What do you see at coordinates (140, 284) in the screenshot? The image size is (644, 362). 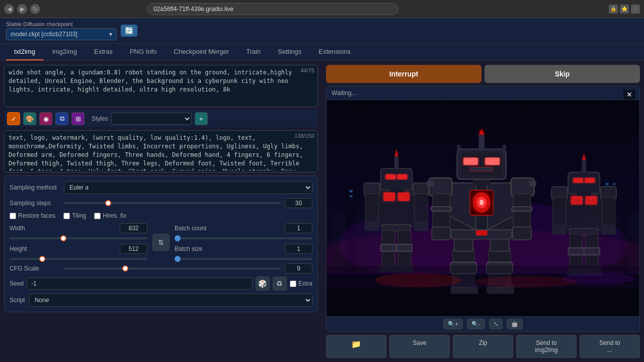 I see `seed-input` at bounding box center [140, 284].